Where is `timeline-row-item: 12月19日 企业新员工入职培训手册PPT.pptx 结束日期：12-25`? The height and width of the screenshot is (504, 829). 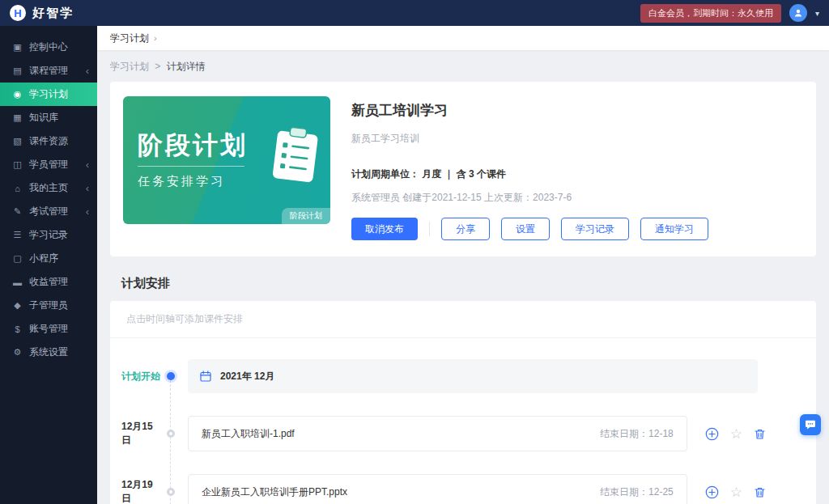
timeline-row-item: 12月19日 企业新员工入职培训手册PPT.pptx 结束日期：12-25 is located at coordinates (457, 489).